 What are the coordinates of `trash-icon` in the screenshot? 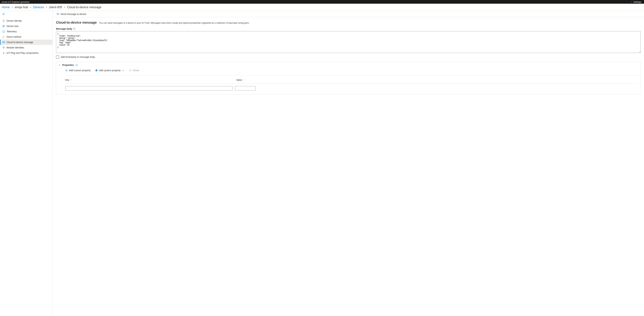 It's located at (130, 70).